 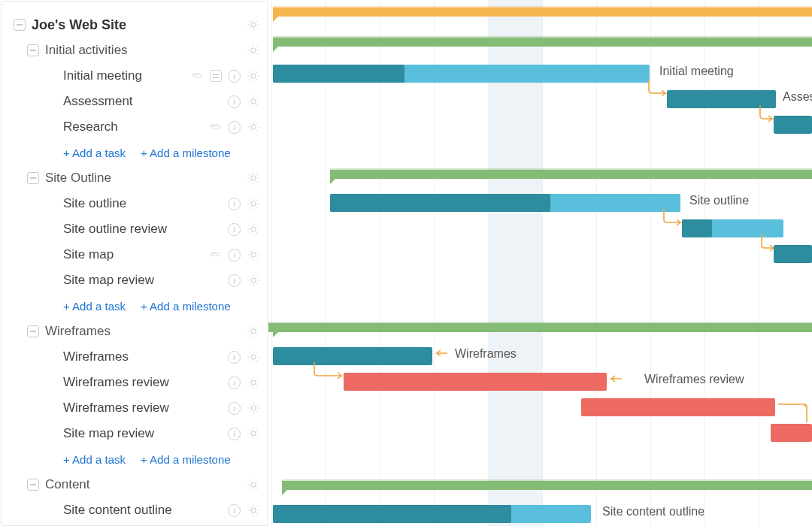 What do you see at coordinates (102, 76) in the screenshot?
I see `task-label: Initial meeting` at bounding box center [102, 76].